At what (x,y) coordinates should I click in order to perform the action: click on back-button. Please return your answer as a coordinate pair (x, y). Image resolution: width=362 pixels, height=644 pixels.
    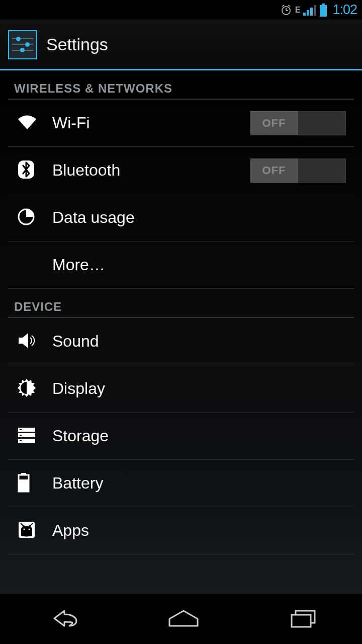
    Looking at the image, I should click on (62, 619).